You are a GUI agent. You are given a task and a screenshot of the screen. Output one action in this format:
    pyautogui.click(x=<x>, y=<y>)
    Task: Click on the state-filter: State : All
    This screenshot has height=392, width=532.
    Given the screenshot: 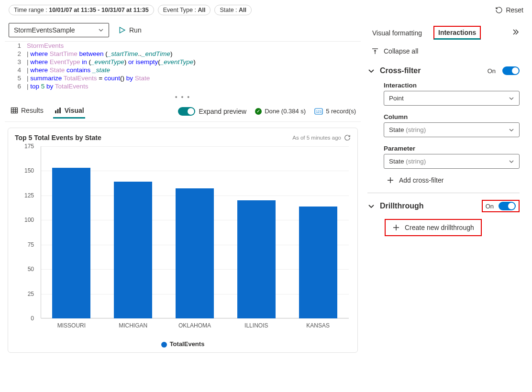 What is the action you would take?
    pyautogui.click(x=233, y=10)
    